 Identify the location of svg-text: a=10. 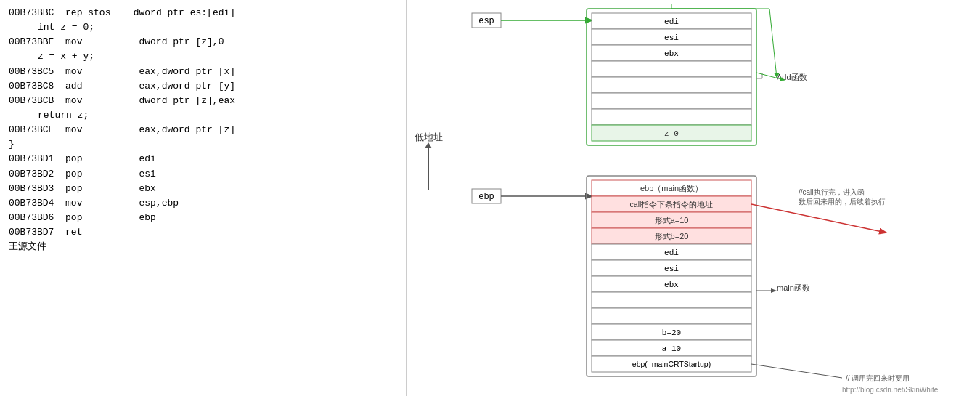
(671, 349).